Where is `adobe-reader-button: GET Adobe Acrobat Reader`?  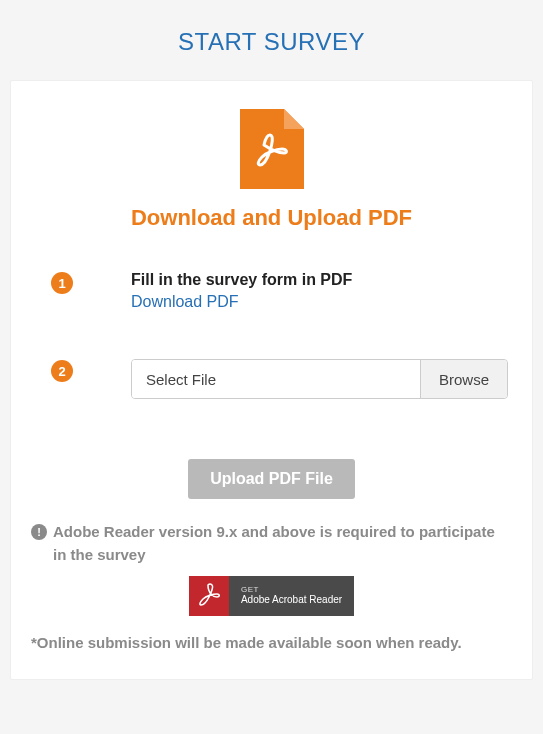 adobe-reader-button: GET Adobe Acrobat Reader is located at coordinates (272, 596).